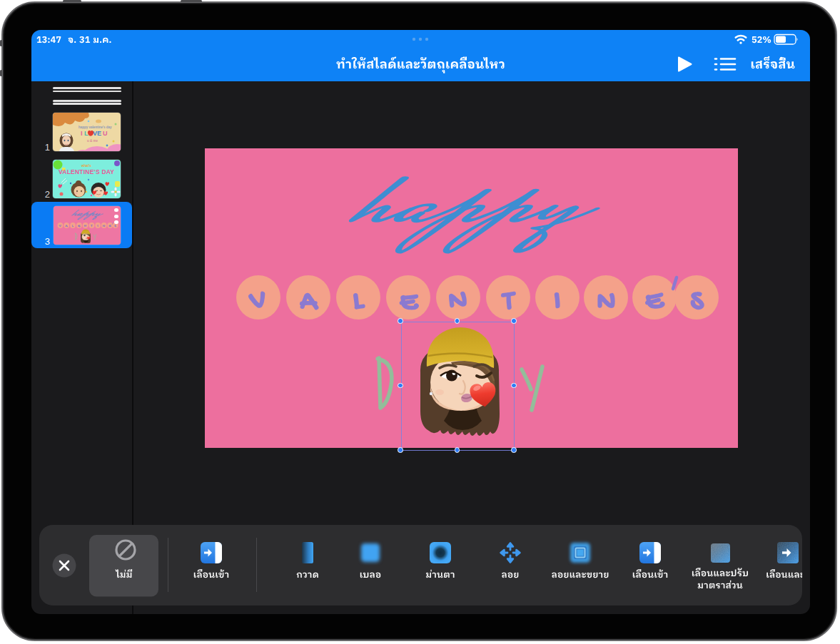  Describe the element at coordinates (81, 133) in the screenshot. I see `svg-text: I` at that location.